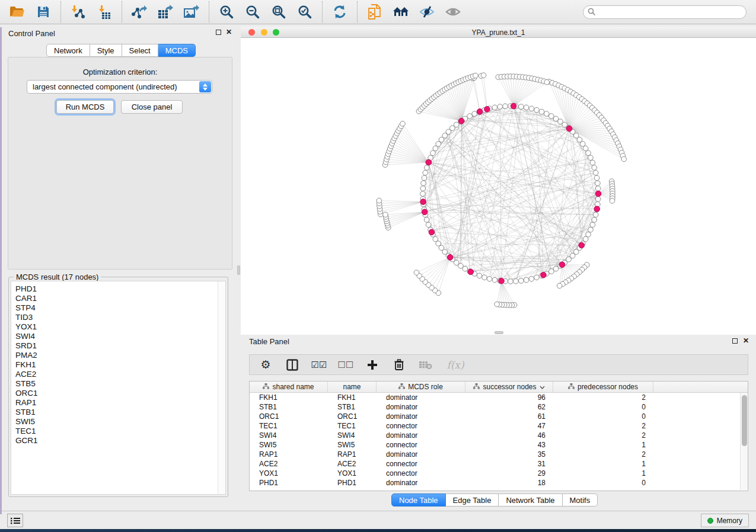  I want to click on table-row: ORC1ORC1dominator610, so click(499, 416).